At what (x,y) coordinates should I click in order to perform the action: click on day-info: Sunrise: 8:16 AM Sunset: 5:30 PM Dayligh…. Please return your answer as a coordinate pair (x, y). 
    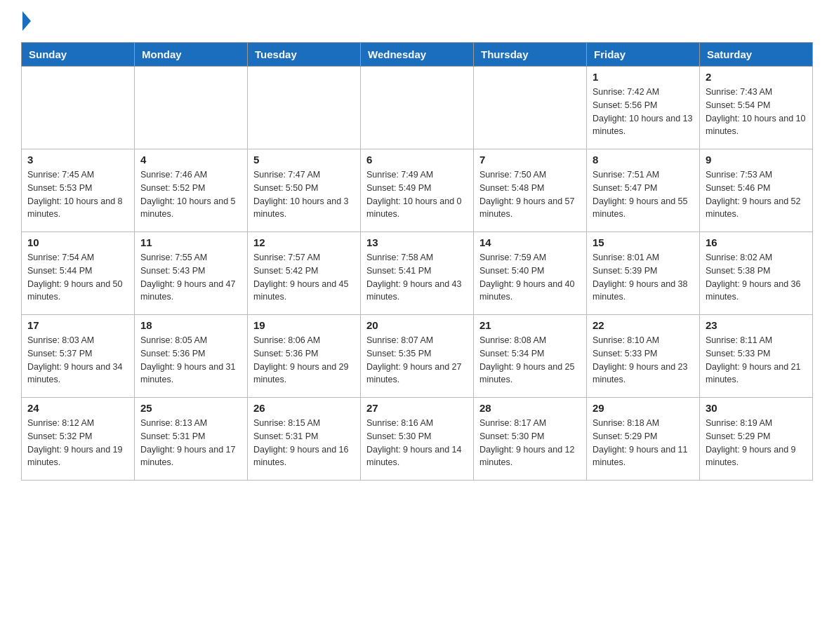
    Looking at the image, I should click on (417, 443).